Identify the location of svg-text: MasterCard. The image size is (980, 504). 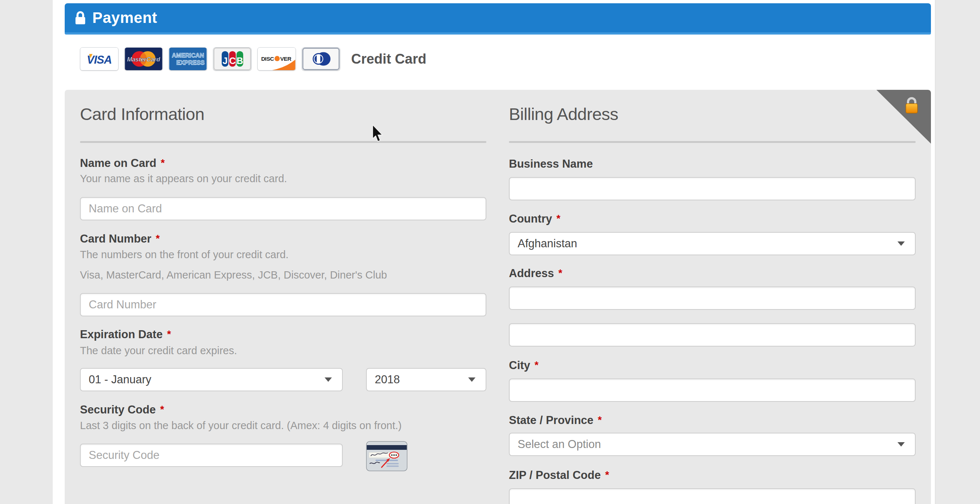
(144, 59).